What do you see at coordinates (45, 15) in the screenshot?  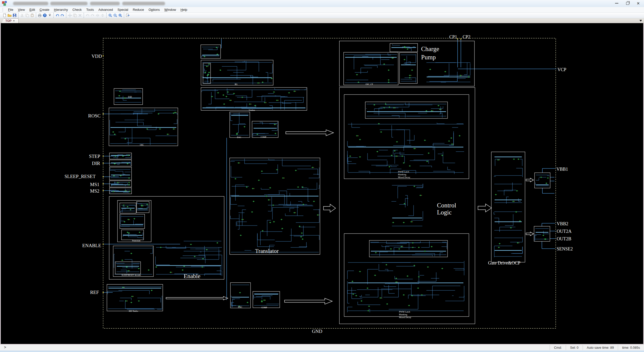 I see `toolbar-help-button: ?` at bounding box center [45, 15].